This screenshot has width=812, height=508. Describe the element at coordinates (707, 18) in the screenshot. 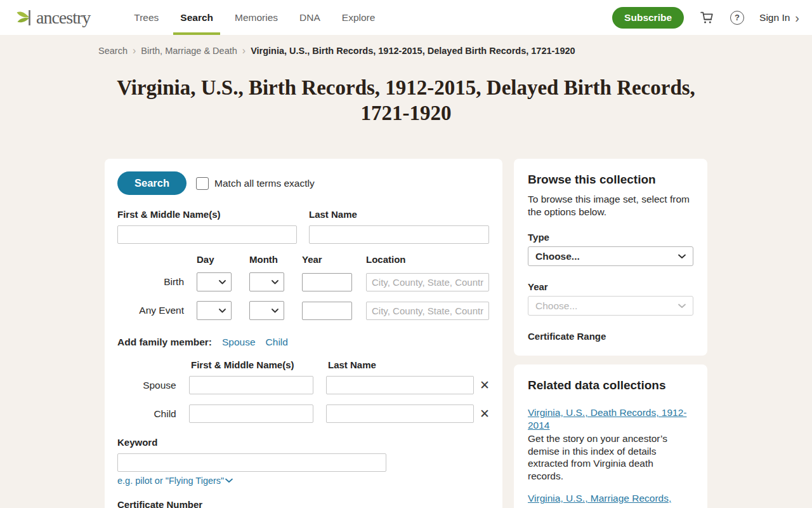

I see `cart-icon` at that location.